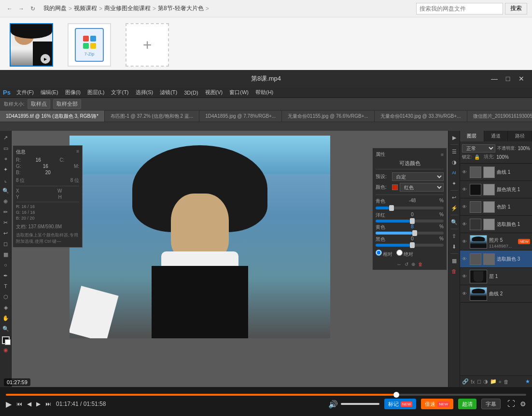 Image resolution: width=532 pixels, height=416 pixels. Describe the element at coordinates (454, 183) in the screenshot. I see `right-tool-style: ✦` at that location.